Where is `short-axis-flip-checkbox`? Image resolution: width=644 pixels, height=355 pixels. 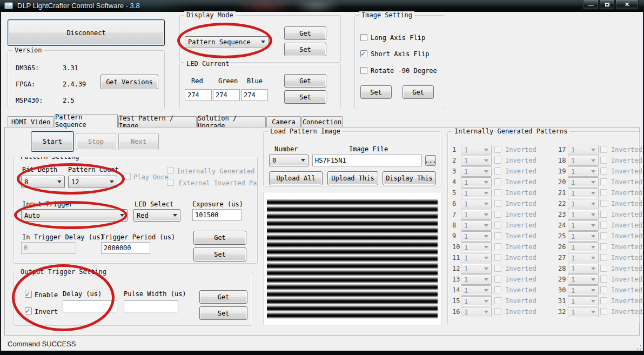
short-axis-flip-checkbox is located at coordinates (364, 54).